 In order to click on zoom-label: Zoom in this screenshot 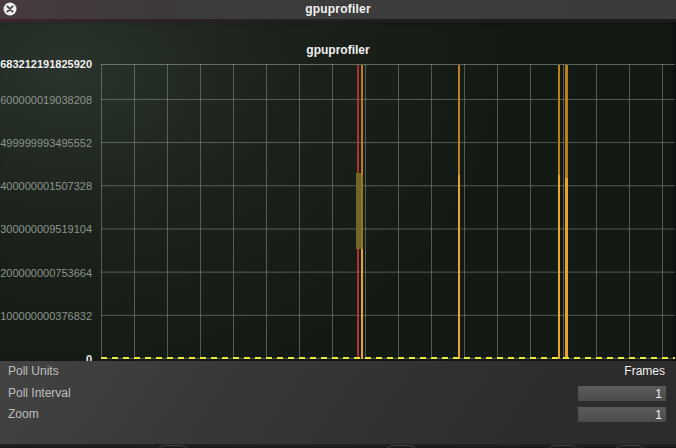, I will do `click(24, 414)`.